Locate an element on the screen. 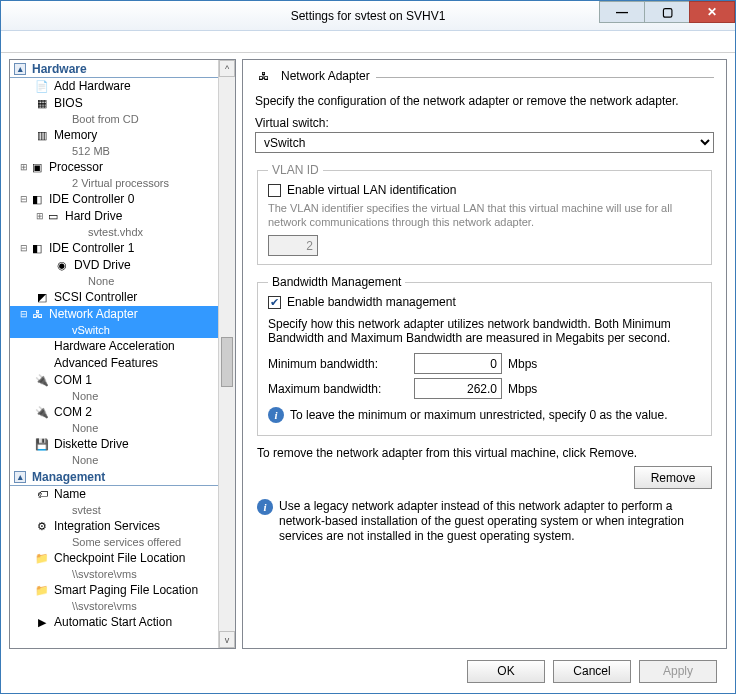 This screenshot has width=736, height=694. dvd-icon: ◉ is located at coordinates (62, 266).